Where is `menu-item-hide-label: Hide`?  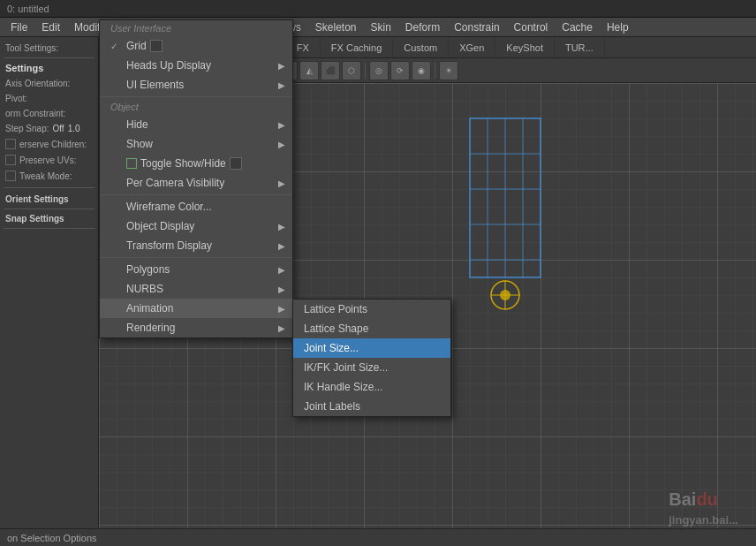 menu-item-hide-label: Hide is located at coordinates (138, 125).